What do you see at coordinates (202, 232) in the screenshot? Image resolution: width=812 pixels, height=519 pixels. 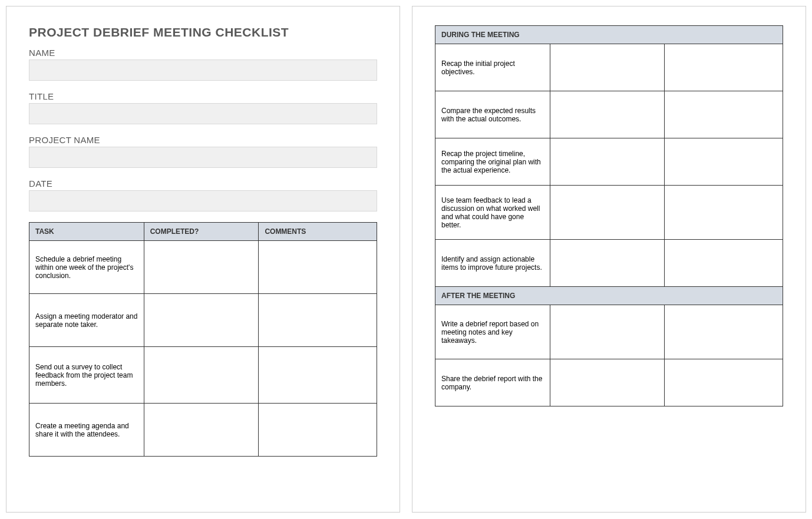 I see `header-completed: COMPLETED?` at bounding box center [202, 232].